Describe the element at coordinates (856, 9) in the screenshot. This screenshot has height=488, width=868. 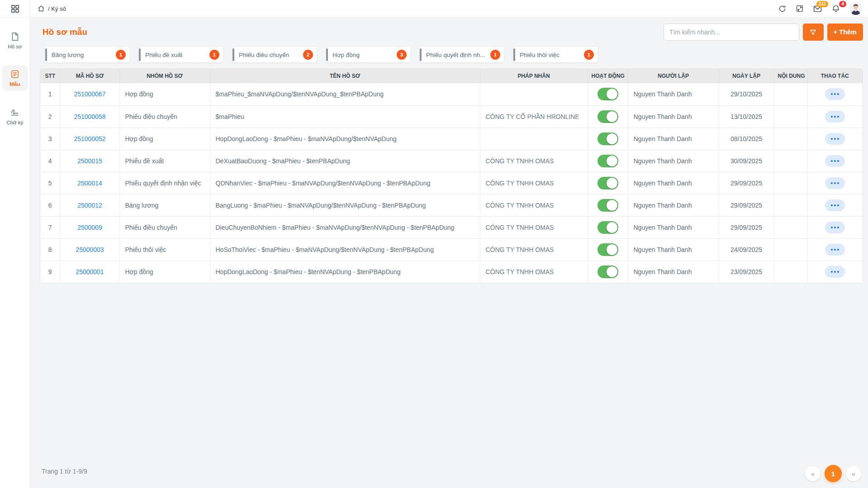
I see `user-avatar` at that location.